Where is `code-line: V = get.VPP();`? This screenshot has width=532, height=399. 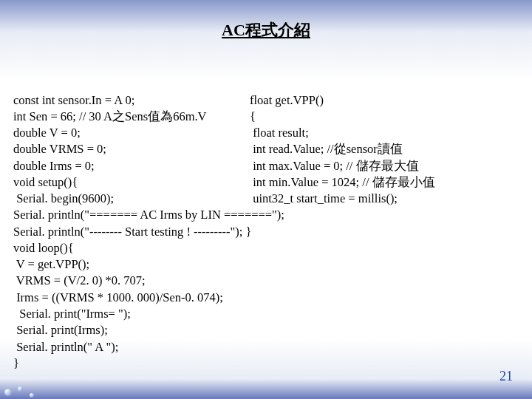
code-line: V = get.VPP(); is located at coordinates (52, 265).